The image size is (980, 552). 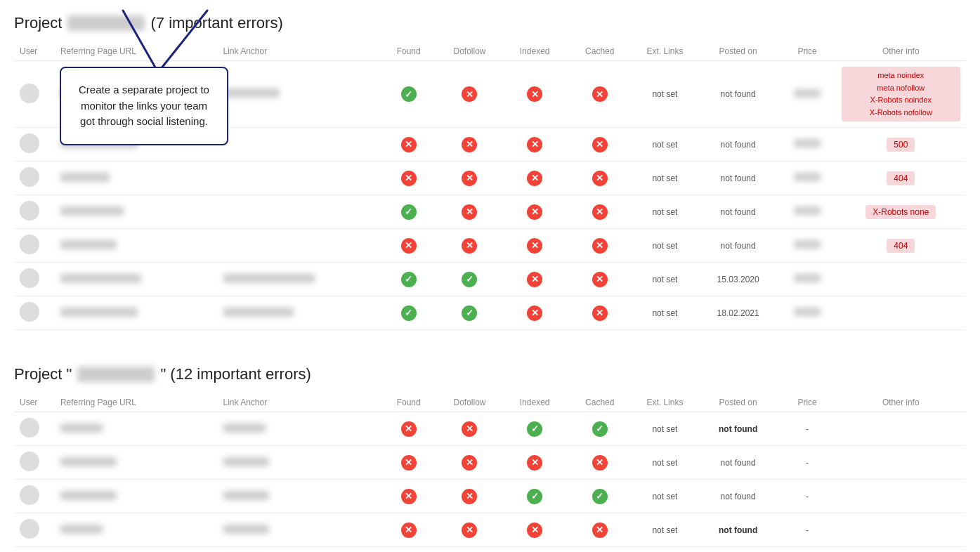 What do you see at coordinates (235, 374) in the screenshot?
I see `project2-title-suffix: " (12 important errors)` at bounding box center [235, 374].